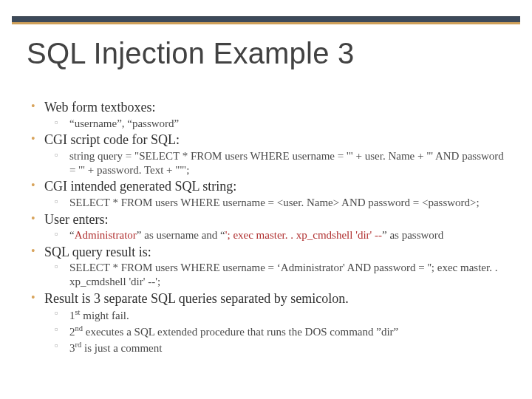 The image size is (532, 399). I want to click on sub-item: “Administrator” as username and “'; exec…, so click(278, 235).